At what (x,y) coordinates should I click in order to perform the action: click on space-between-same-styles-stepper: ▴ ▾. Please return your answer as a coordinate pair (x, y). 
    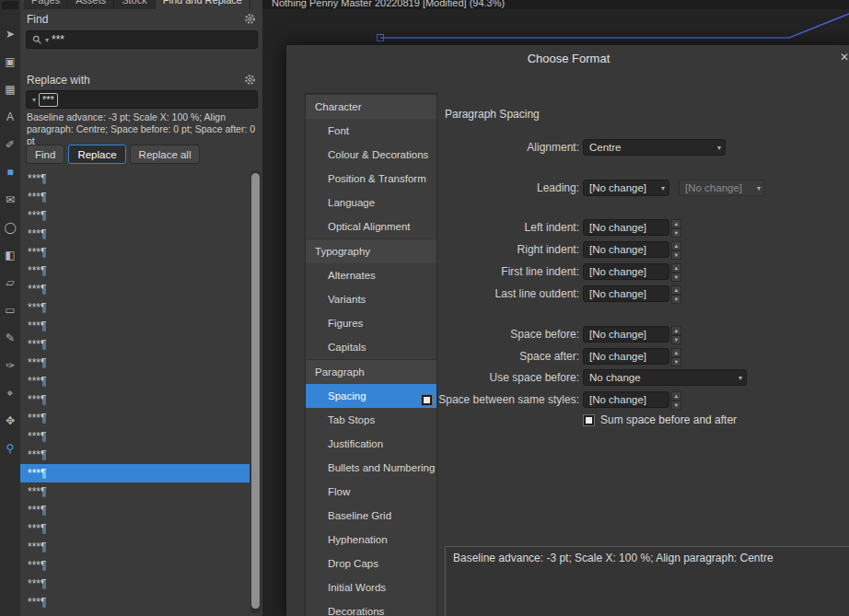
    Looking at the image, I should click on (676, 400).